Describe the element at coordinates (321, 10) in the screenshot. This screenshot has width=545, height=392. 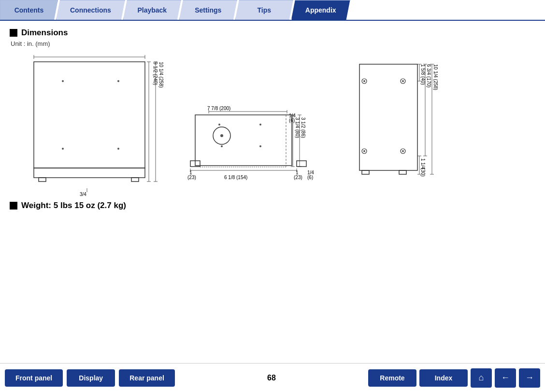
I see `tab-appendix: Appendix` at that location.